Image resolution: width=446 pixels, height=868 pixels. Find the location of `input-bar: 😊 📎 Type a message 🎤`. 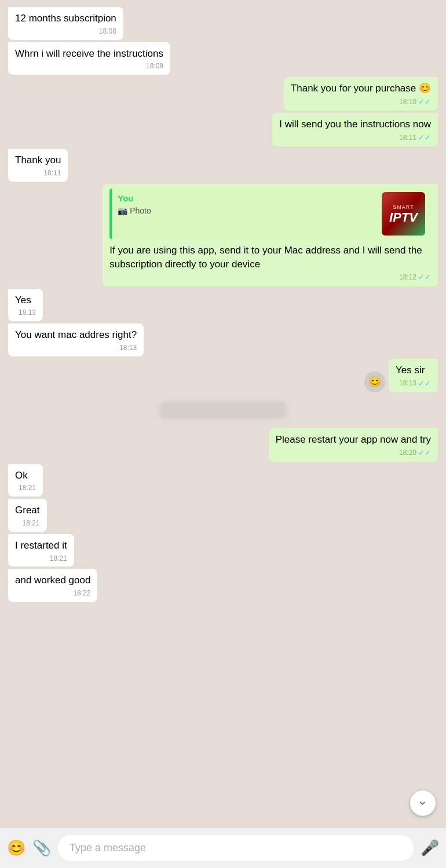

input-bar: 😊 📎 Type a message 🎤 is located at coordinates (223, 848).